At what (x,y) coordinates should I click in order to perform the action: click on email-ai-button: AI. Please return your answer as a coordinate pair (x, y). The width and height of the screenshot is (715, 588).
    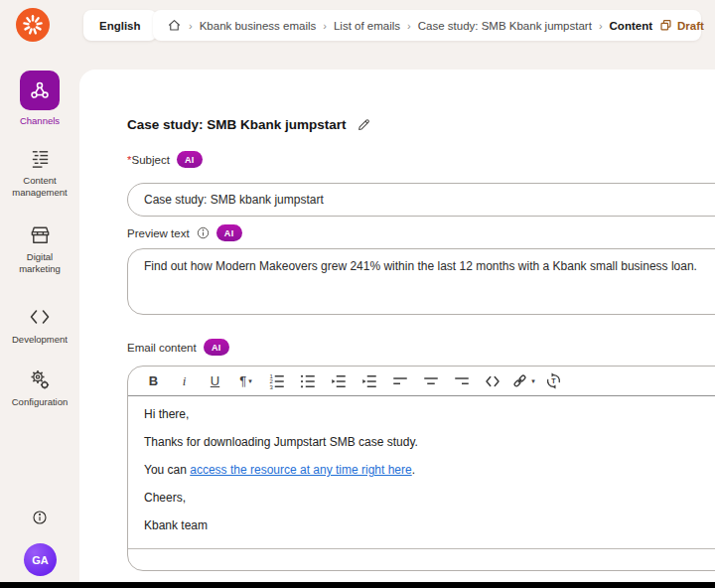
    Looking at the image, I should click on (216, 348).